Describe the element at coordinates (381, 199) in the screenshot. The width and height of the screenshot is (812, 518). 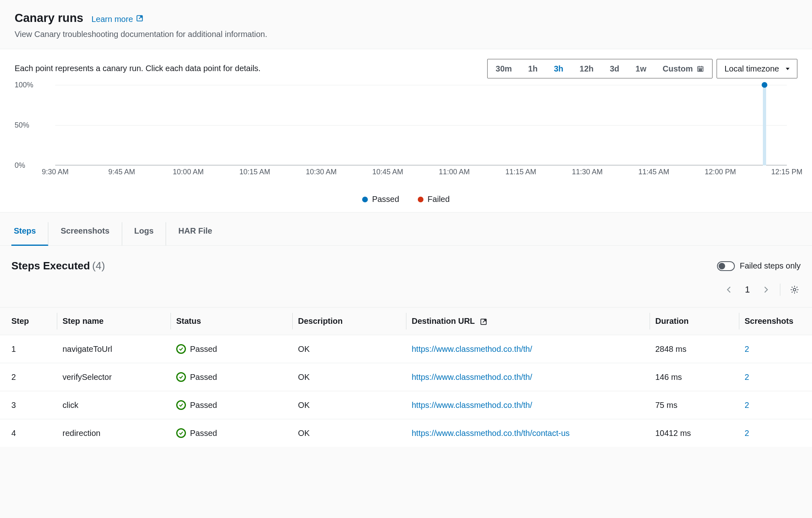
I see `legend-passed: Passed` at that location.